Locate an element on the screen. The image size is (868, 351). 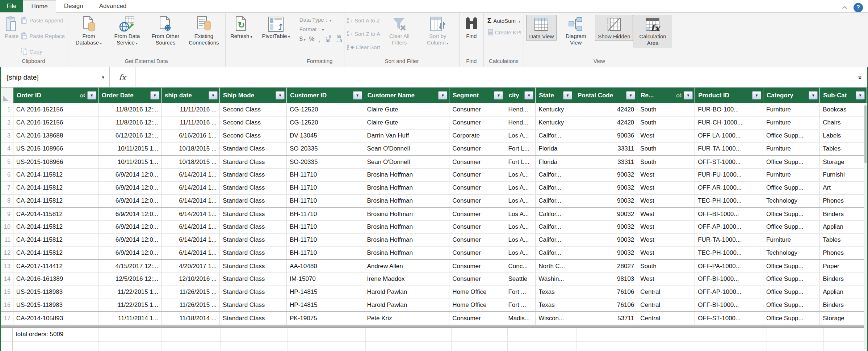
cell: Kentucky is located at coordinates (555, 123).